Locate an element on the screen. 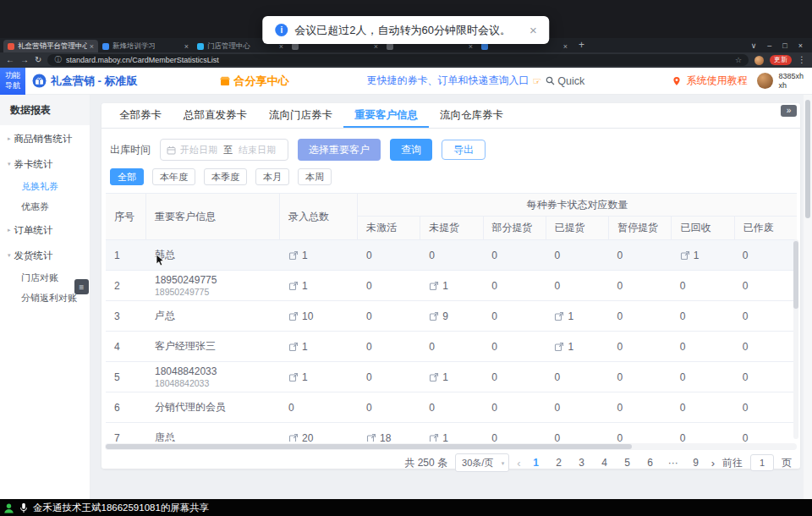 This screenshot has width=812, height=516. search-button: 查询 is located at coordinates (411, 150).